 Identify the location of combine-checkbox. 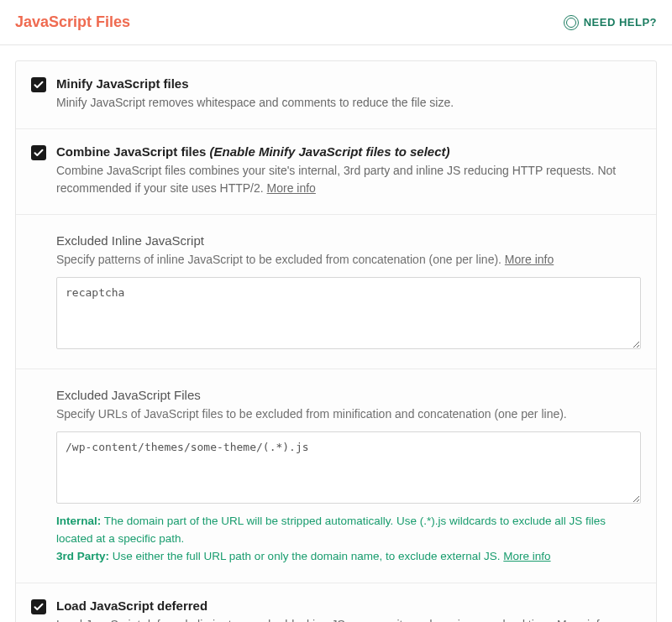
(39, 153).